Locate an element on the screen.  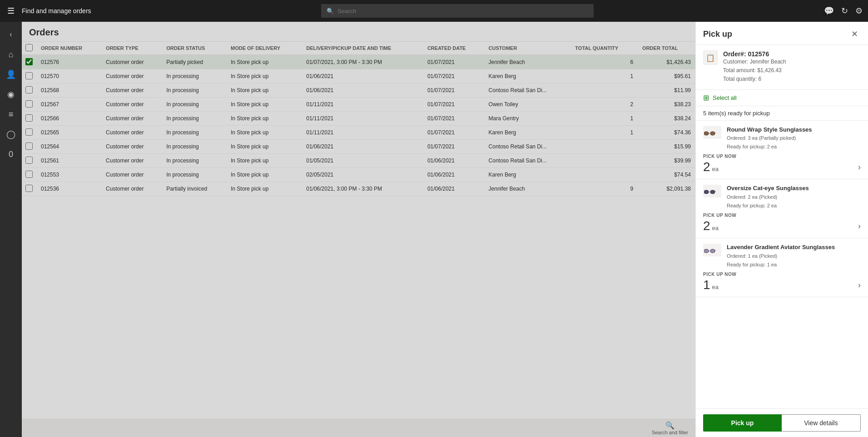
col-order-number: ORDER NUMBER is located at coordinates (69, 48).